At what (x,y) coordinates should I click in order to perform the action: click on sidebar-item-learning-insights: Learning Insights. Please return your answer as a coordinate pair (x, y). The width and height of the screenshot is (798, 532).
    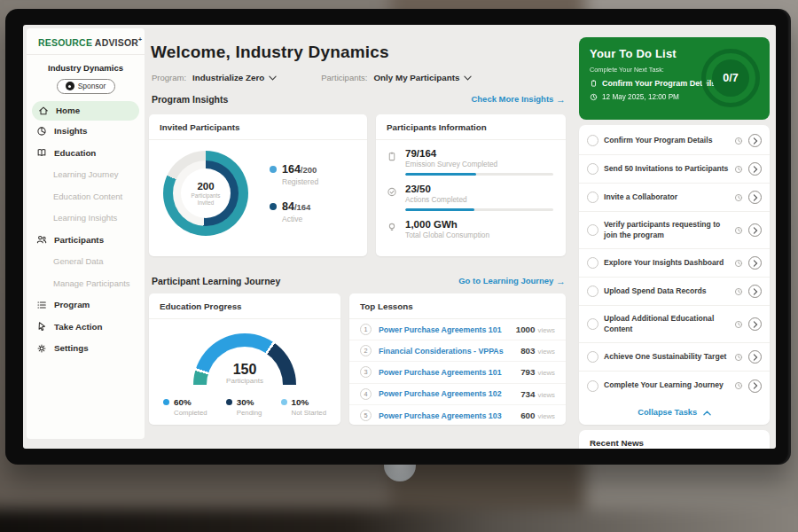
    Looking at the image, I should click on (85, 218).